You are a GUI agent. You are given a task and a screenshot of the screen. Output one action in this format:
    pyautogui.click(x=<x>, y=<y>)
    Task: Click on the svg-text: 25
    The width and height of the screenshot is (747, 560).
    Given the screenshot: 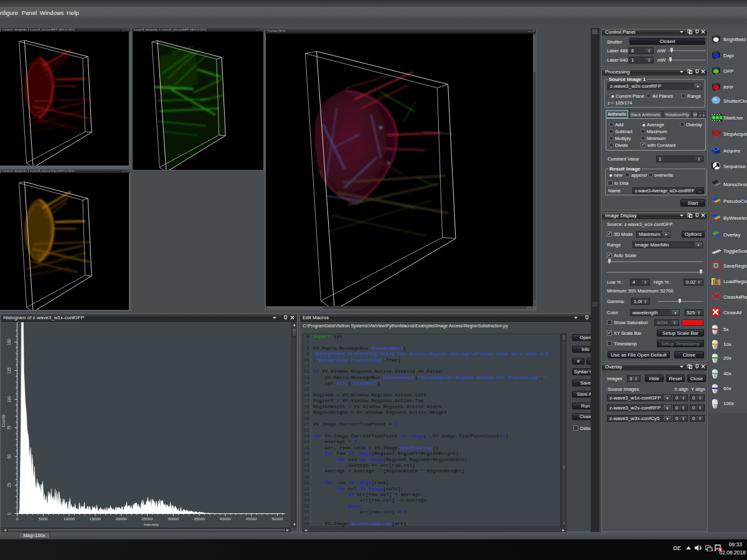 What is the action you would take?
    pyautogui.click(x=9, y=485)
    